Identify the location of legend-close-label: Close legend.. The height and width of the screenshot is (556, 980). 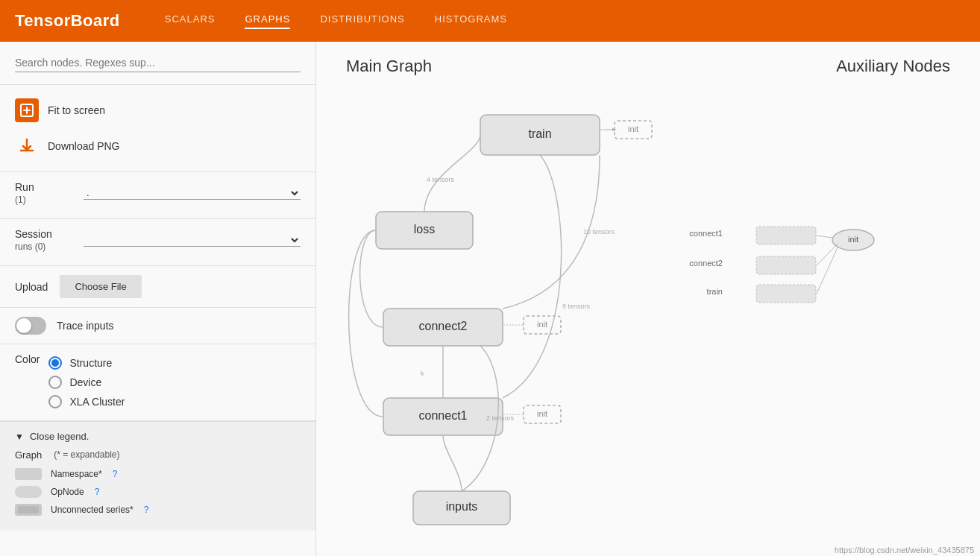
(60, 437).